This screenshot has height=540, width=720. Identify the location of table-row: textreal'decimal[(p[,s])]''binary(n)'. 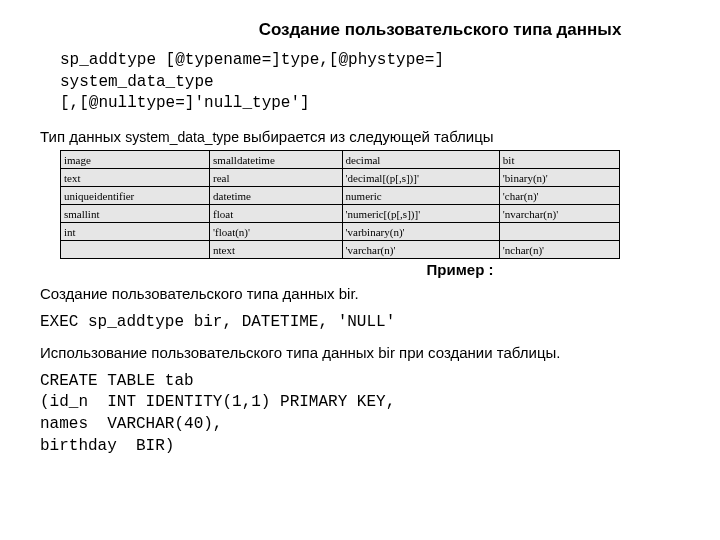
(340, 178).